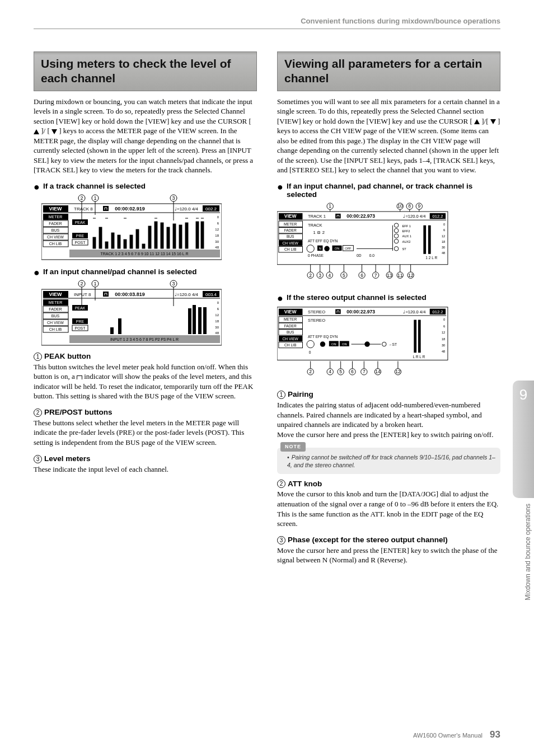 This screenshot has width=534, height=756. What do you see at coordinates (146, 433) in the screenshot?
I see `left-item2-body: These buttons select whether the level m…` at bounding box center [146, 433].